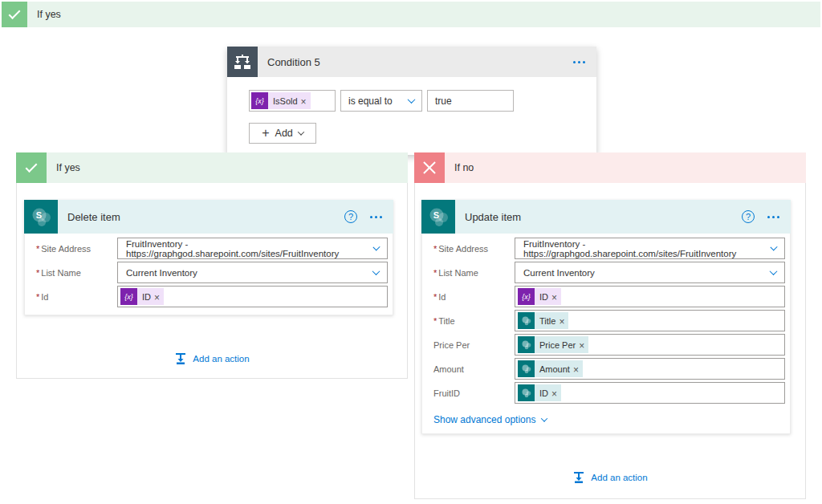 The image size is (822, 504). What do you see at coordinates (292, 101) in the screenshot?
I see `condition-operand-input: {x} IsSold` at bounding box center [292, 101].